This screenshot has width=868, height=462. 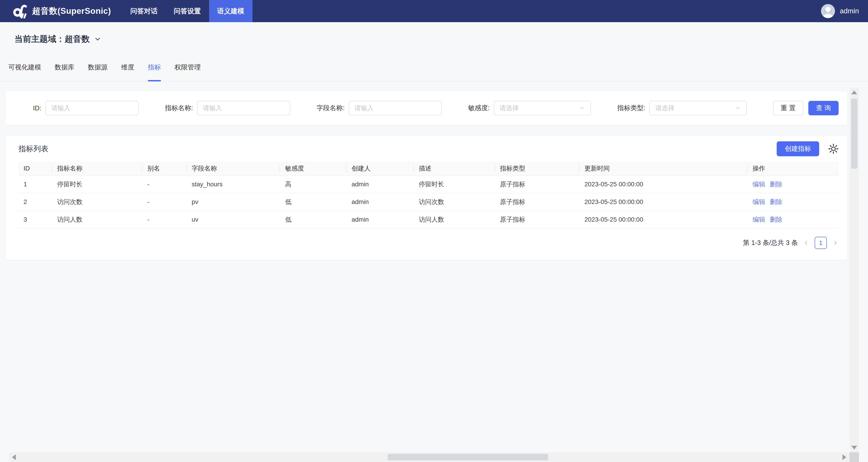 I want to click on pagination-summary: 第 1-3 条/总共 3 条, so click(x=770, y=243).